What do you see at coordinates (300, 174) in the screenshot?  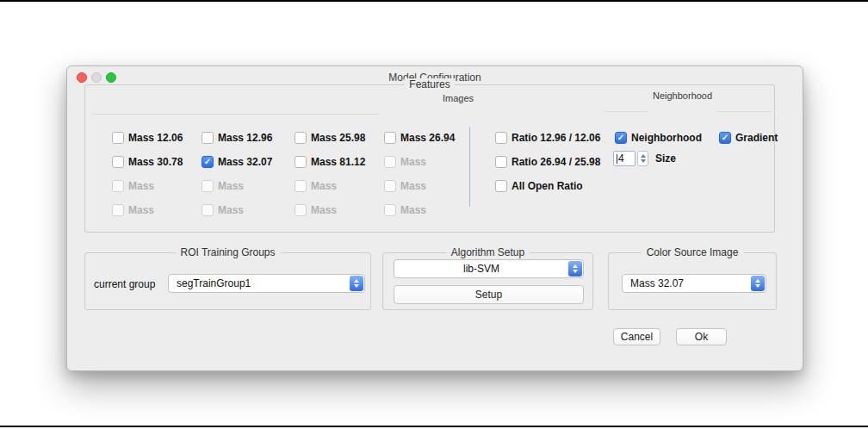 I see `mass-checkbox-grid: Mass 12.06 Mass 12.96 Mass 25.98 Mass 26…` at bounding box center [300, 174].